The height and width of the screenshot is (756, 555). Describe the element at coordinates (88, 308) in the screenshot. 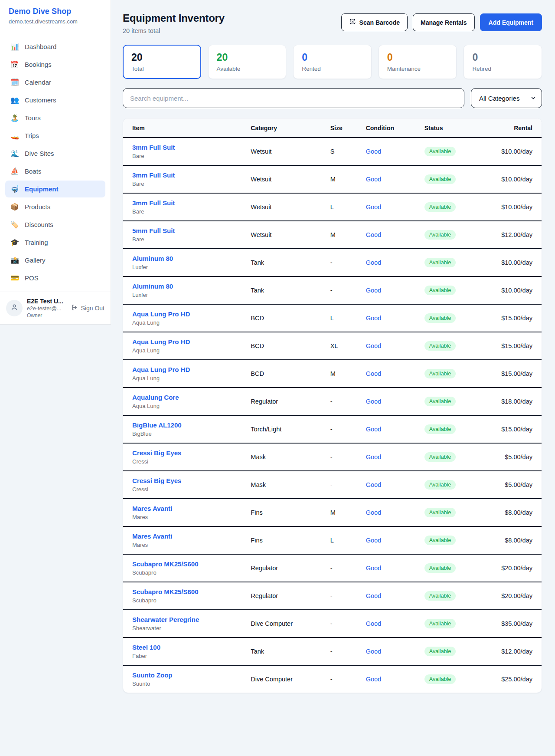

I see `sign-out-button: Sign Out` at that location.